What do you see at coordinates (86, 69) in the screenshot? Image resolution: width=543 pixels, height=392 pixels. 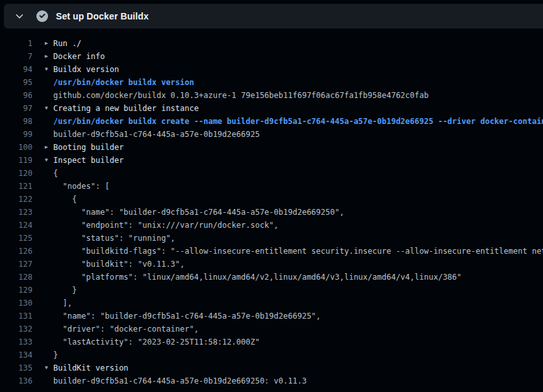 I see `log-text: Buildx version` at bounding box center [86, 69].